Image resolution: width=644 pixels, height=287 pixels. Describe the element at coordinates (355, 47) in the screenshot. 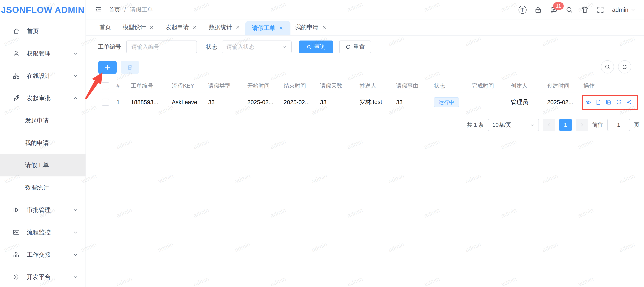

I see `reset-button: 重置` at that location.